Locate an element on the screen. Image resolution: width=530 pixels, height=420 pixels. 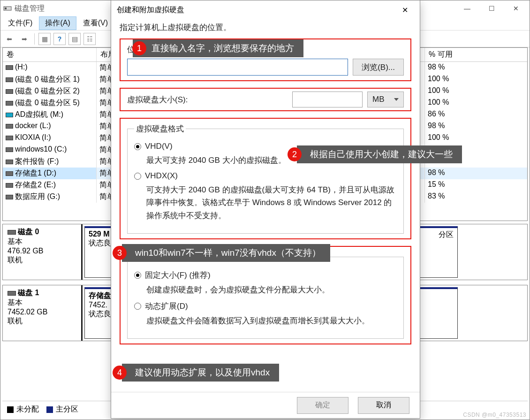
location-input is located at coordinates (237, 67).